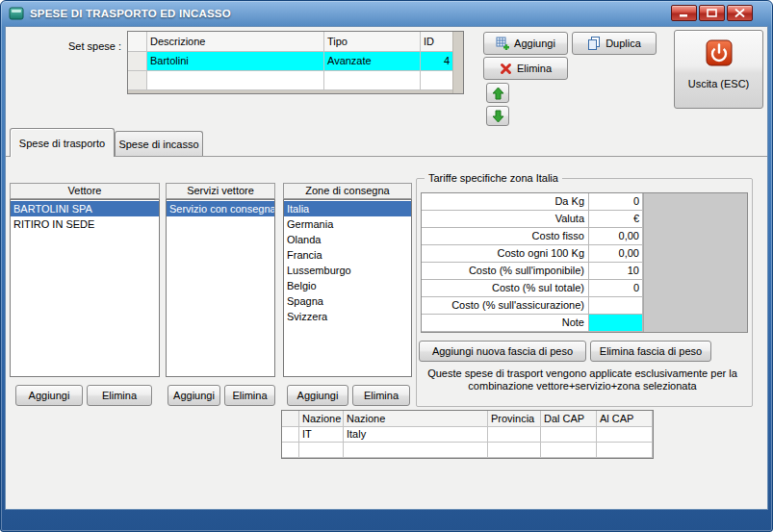 The width and height of the screenshot is (773, 532). What do you see at coordinates (624, 43) in the screenshot?
I see `duplica-label: Duplica` at bounding box center [624, 43].